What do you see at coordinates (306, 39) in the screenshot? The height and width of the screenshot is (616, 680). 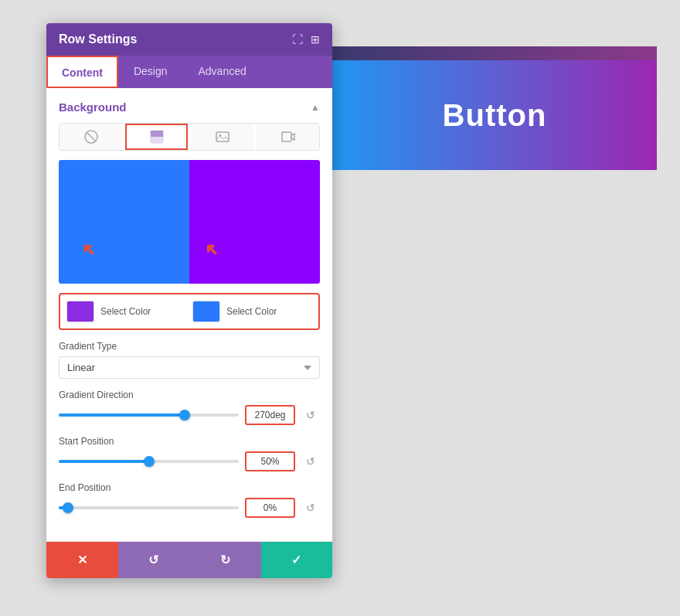 I see `panel-header-icons: ⛶ ⊞` at bounding box center [306, 39].